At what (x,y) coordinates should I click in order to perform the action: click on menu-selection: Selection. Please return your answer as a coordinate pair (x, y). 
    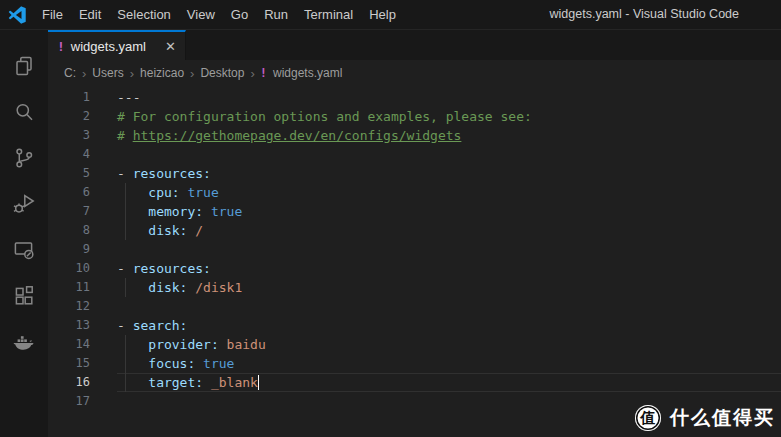
    Looking at the image, I should click on (144, 14).